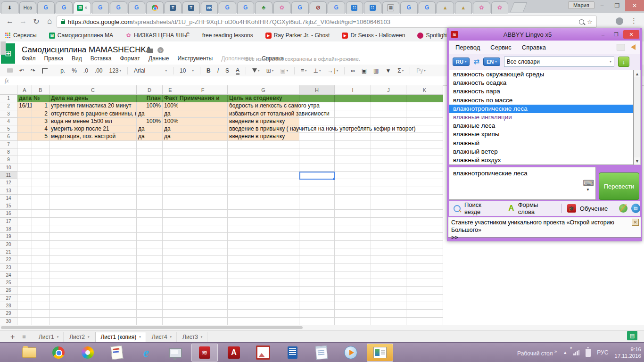  Describe the element at coordinates (388, 152) in the screenshot. I see `cell-J8` at that location.